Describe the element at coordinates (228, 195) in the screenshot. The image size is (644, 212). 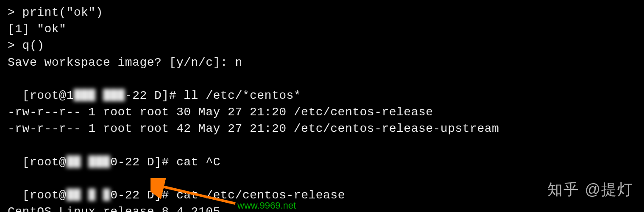
I see `command-text: 0-22 D]# cat /etc/centos-release` at that location.